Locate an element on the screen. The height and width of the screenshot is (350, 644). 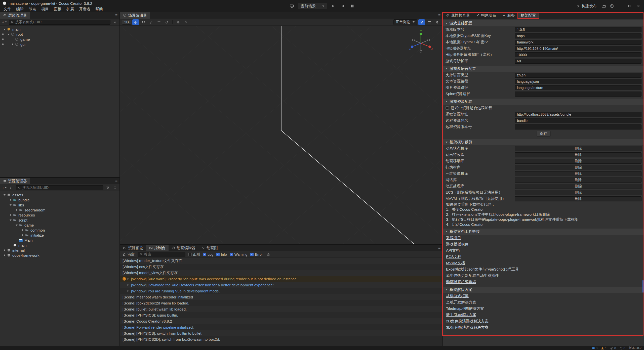
crypto-key-input is located at coordinates (578, 36).